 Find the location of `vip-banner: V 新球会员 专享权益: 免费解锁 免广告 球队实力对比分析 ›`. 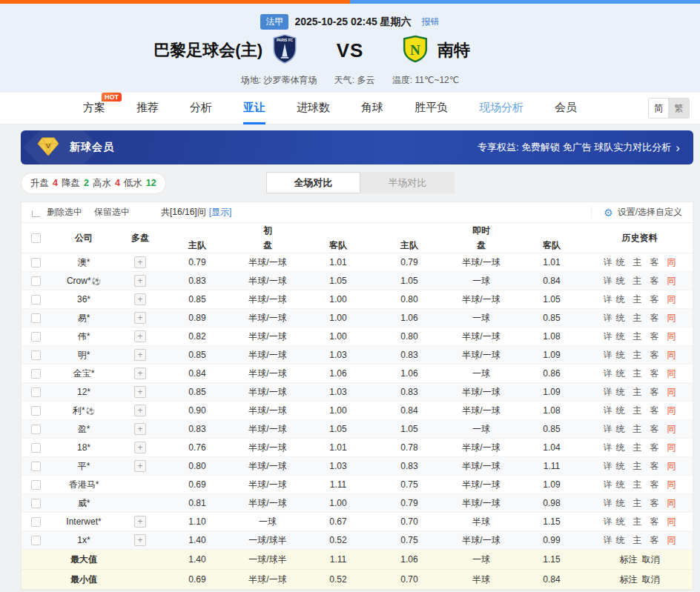

vip-banner: V 新球会员 专享权益: 免费解锁 免广告 球队实力对比分析 › is located at coordinates (357, 147).